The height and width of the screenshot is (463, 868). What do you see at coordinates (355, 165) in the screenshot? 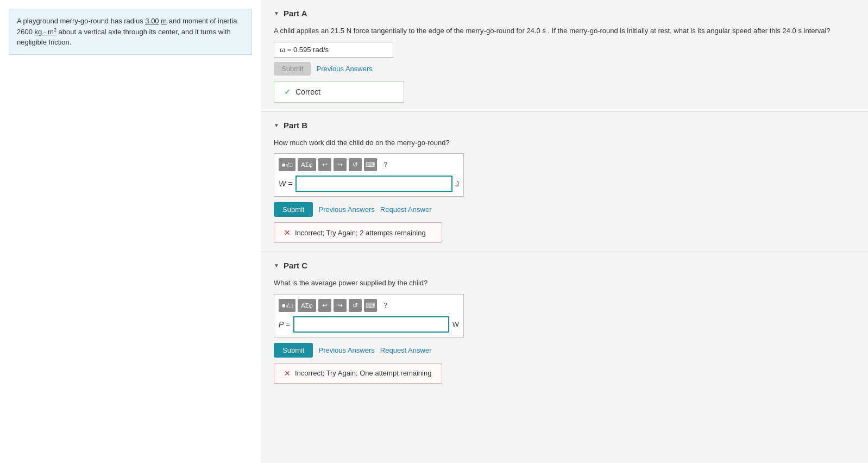
I see `part-b-reset-icon: ↺` at bounding box center [355, 165].